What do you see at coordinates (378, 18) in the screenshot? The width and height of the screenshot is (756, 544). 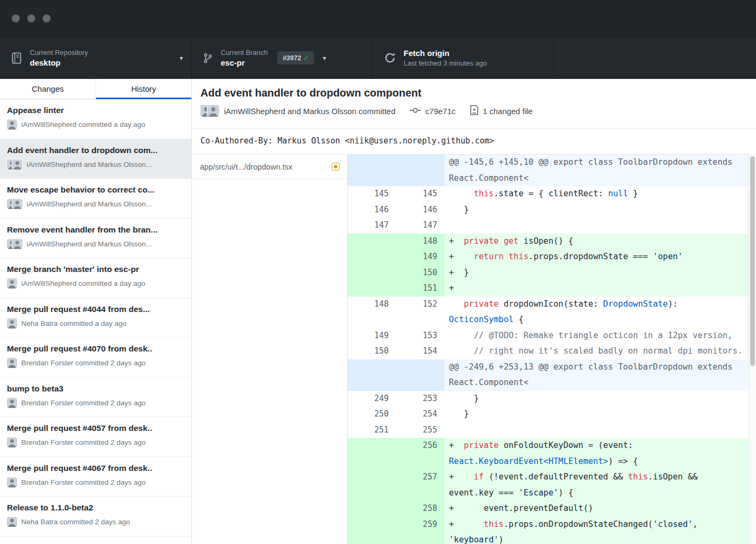 I see `titlebar` at bounding box center [378, 18].